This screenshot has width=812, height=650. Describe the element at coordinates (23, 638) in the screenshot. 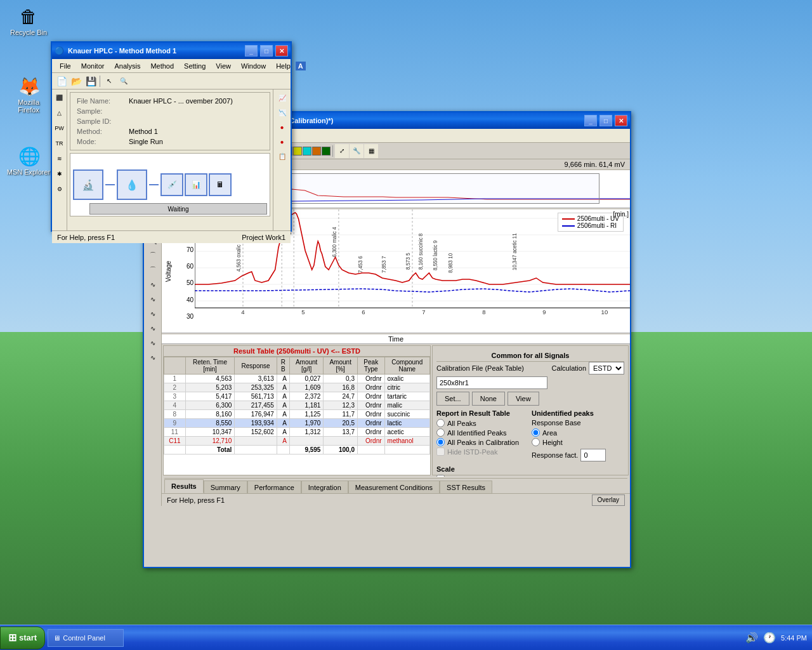

I see `start-button: ⊞ start` at that location.